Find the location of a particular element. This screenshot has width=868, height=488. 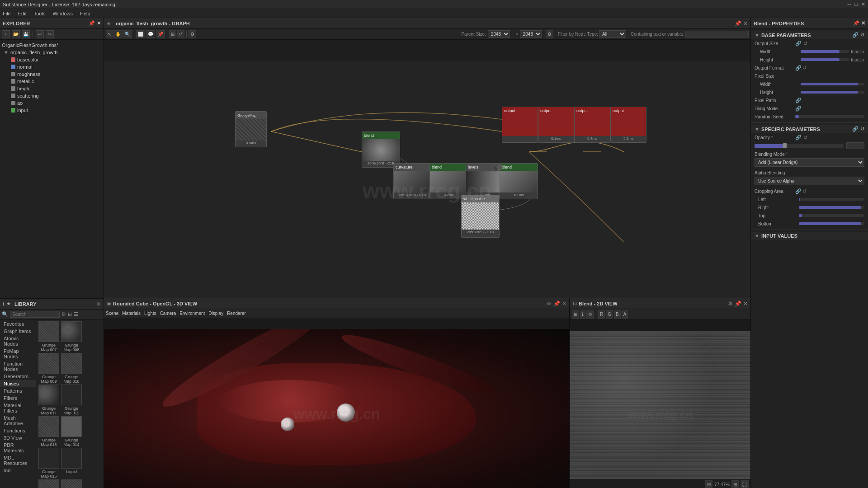

cat-generators: Generators is located at coordinates (18, 376).